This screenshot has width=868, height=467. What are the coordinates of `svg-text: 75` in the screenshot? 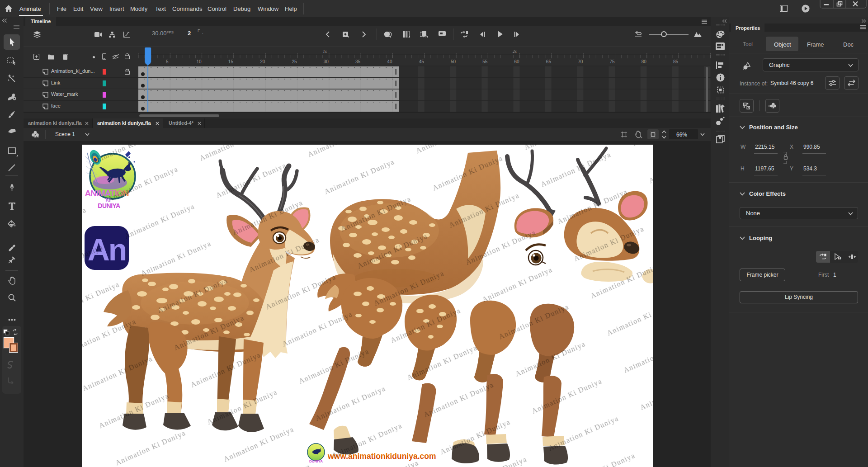 It's located at (612, 61).